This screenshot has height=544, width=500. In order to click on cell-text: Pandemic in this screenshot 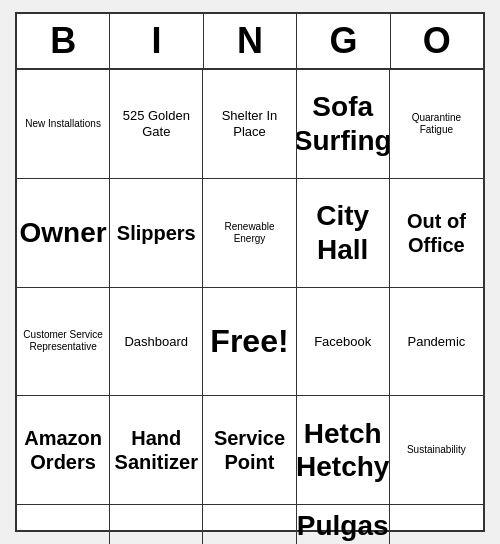, I will do `click(436, 342)`.